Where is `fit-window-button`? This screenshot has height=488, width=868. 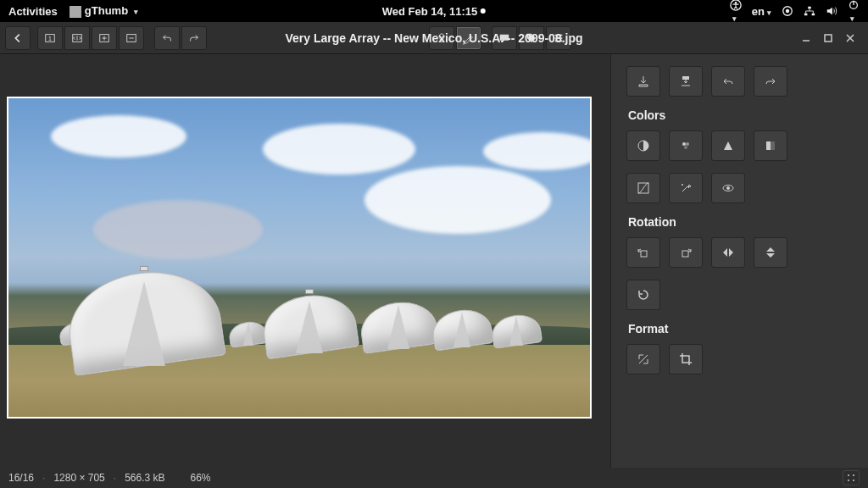
fit-window-button is located at coordinates (77, 38).